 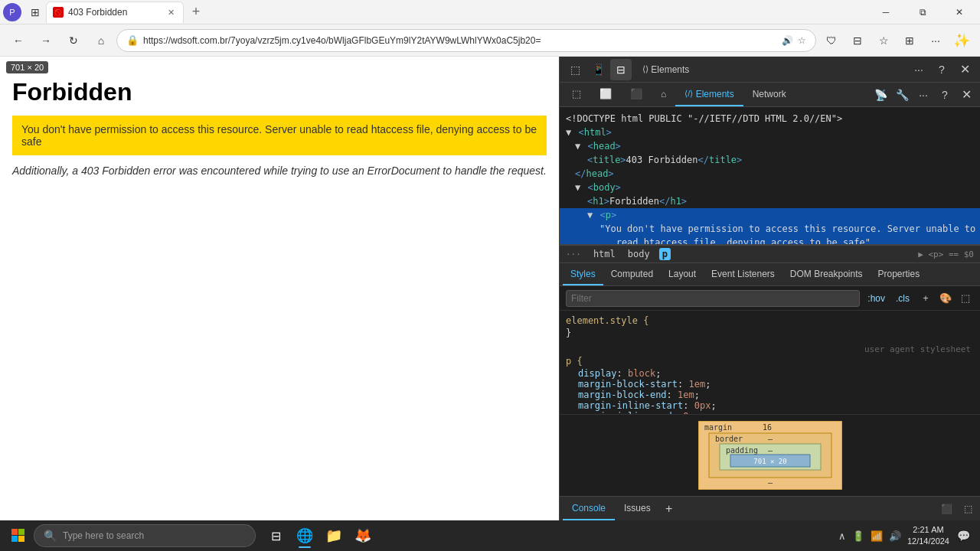 What do you see at coordinates (713, 298) in the screenshot?
I see `styles-filter-input` at bounding box center [713, 298].